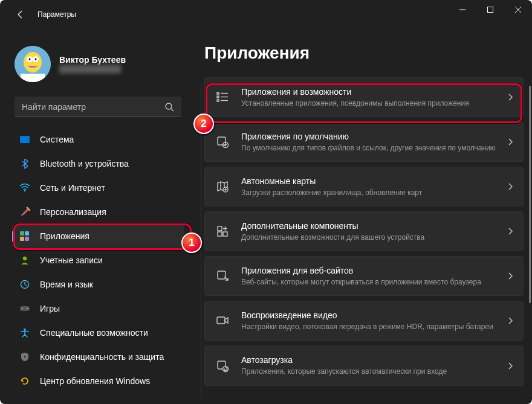 This screenshot has height=404, width=532. I want to click on system-icon, so click(25, 139).